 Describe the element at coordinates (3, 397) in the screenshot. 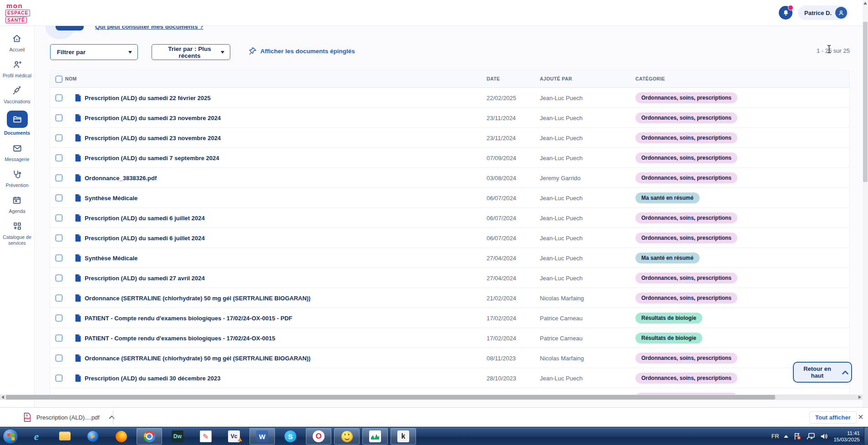

I see `scroll-left-arrow-icon` at that location.